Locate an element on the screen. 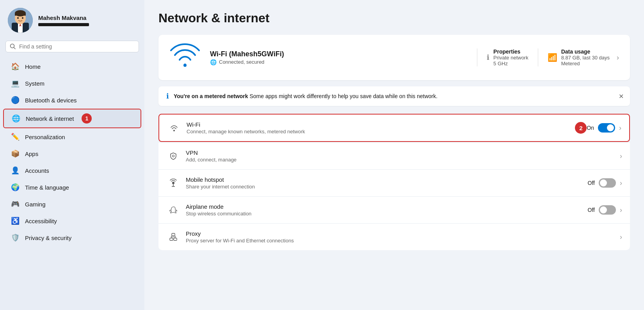 The image size is (644, 310). toggle-label-airplane: Off is located at coordinates (591, 210).